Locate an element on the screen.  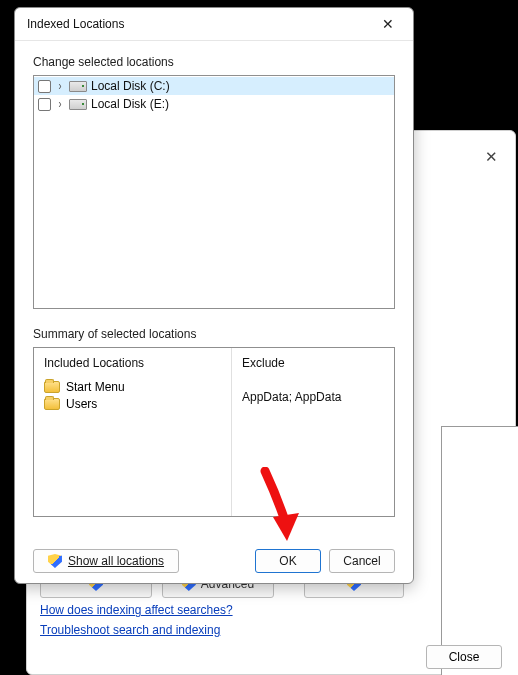
included-column: Included Locations Start Menu Users is located at coordinates (133, 432).